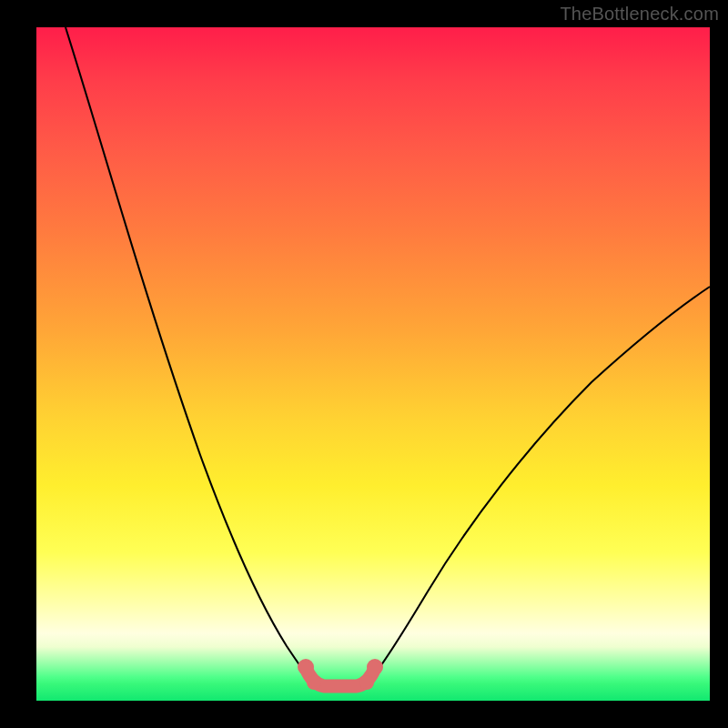 The height and width of the screenshot is (728, 728). Describe the element at coordinates (367, 682) in the screenshot. I see `marker-dot-right-bottom` at that location.